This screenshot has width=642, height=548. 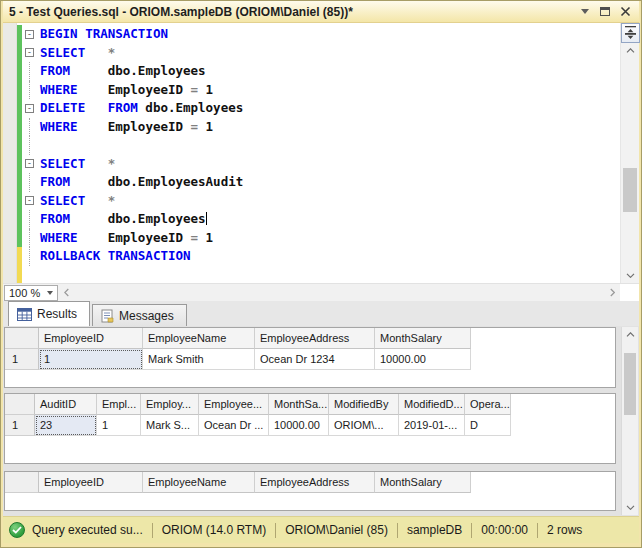 What do you see at coordinates (564, 530) in the screenshot?
I see `status-row-count: 2 rows` at bounding box center [564, 530].